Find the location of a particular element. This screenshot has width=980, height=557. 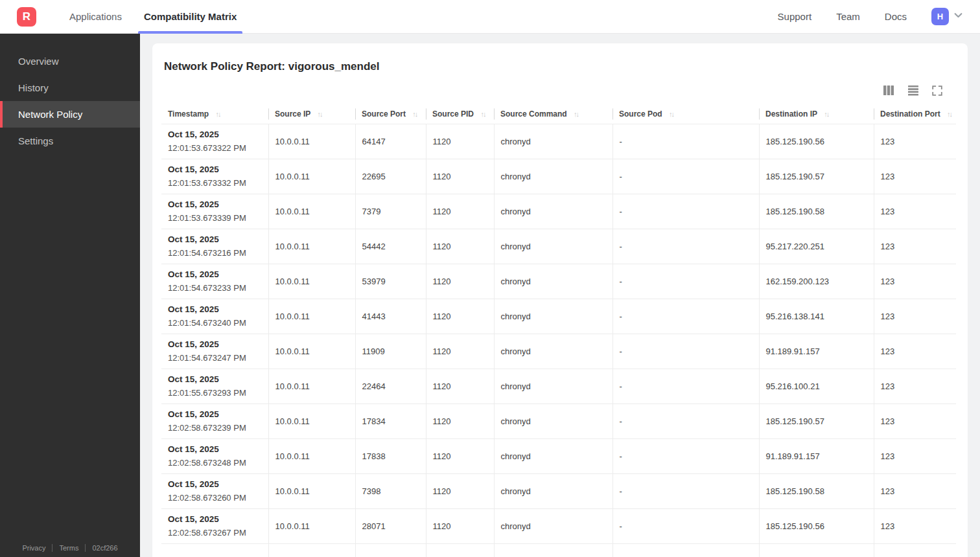

destination-ip-cell: 95.217.220.251 is located at coordinates (817, 246).